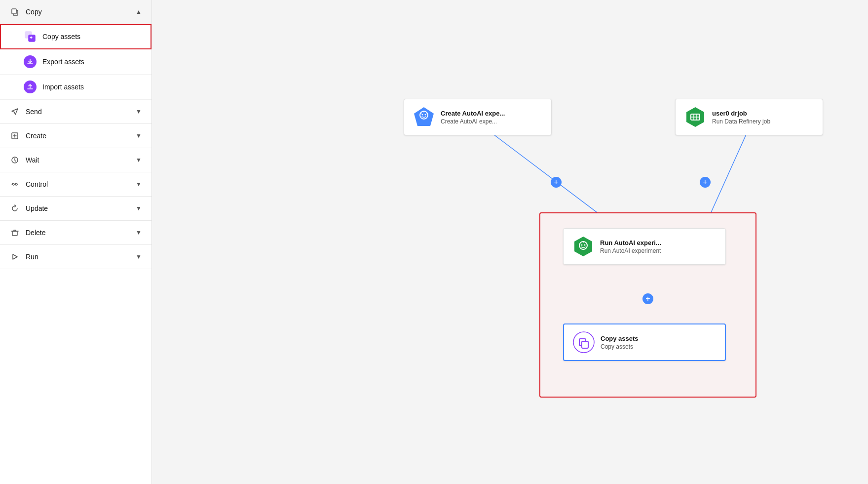  Describe the element at coordinates (644, 342) in the screenshot. I see `node-copy-assets: Copy assets Copy assets` at that location.